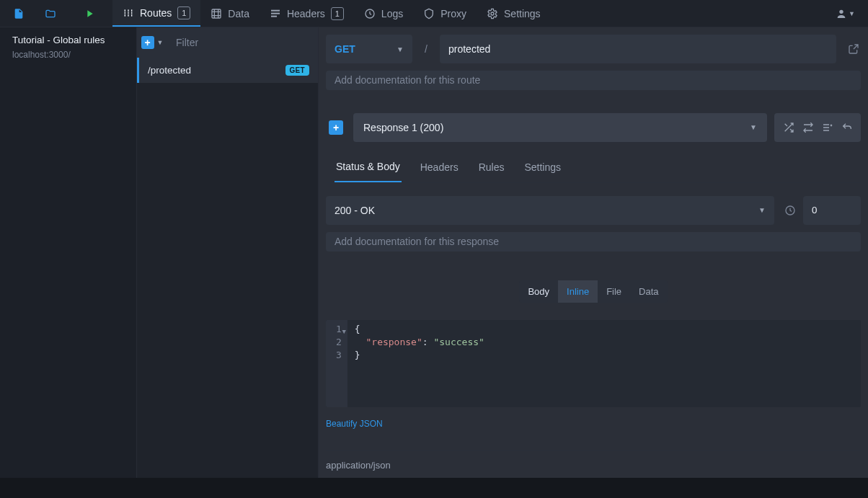 This screenshot has height=498, width=868. Describe the element at coordinates (230, 13) in the screenshot. I see `tab-data: Data` at that location.